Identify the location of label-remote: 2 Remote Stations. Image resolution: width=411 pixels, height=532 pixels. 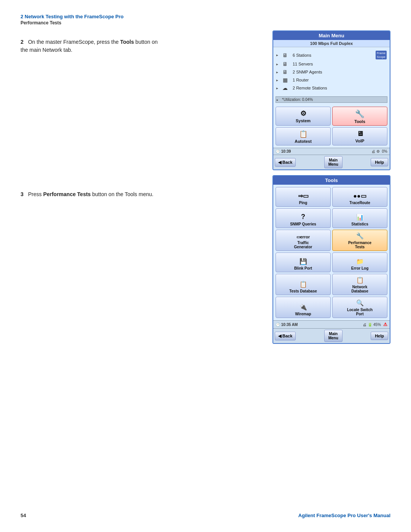
(339, 88).